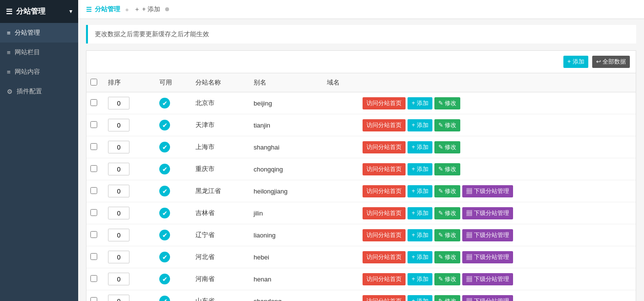  Describe the element at coordinates (137, 9) in the screenshot. I see `topbar-add-icon: ＋` at that location.